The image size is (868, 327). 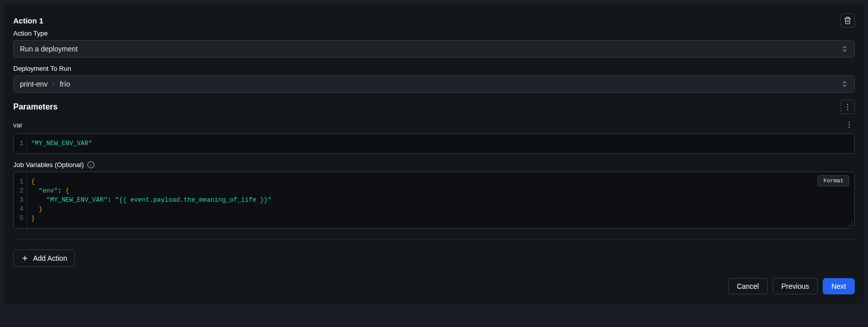 What do you see at coordinates (434, 125) in the screenshot?
I see `parameter-label-row: var` at bounding box center [434, 125].